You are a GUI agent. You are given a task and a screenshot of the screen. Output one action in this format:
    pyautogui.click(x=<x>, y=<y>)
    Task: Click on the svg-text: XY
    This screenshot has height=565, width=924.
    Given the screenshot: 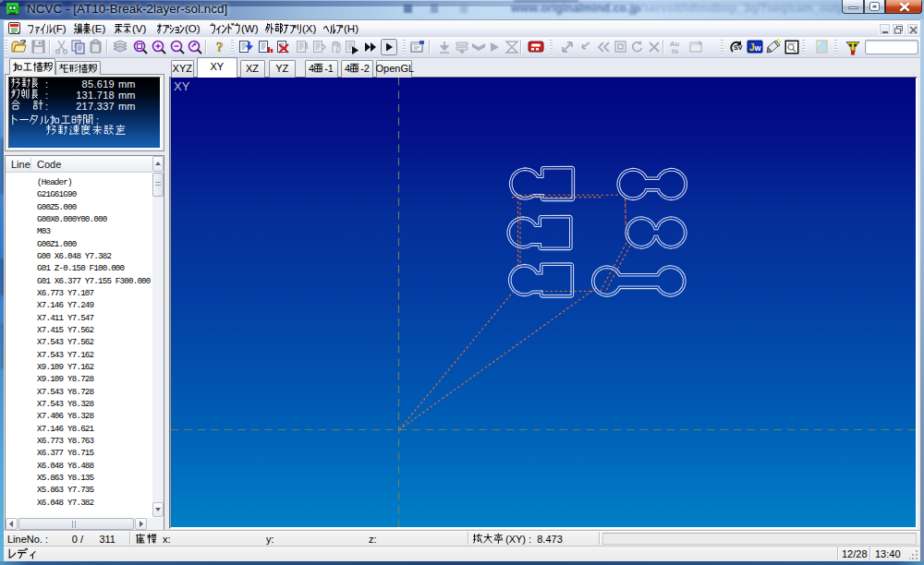 What is the action you would take?
    pyautogui.click(x=182, y=87)
    